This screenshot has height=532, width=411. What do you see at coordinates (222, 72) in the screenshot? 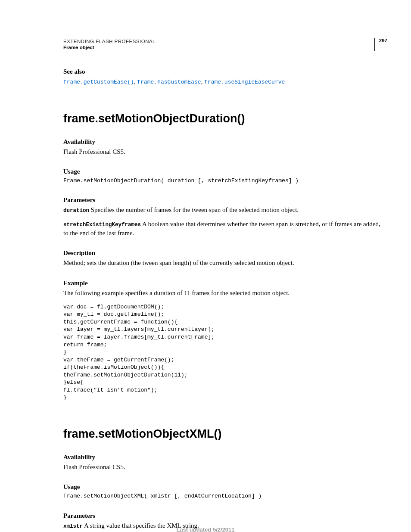
I see `see-also-label: See also` at bounding box center [222, 72].